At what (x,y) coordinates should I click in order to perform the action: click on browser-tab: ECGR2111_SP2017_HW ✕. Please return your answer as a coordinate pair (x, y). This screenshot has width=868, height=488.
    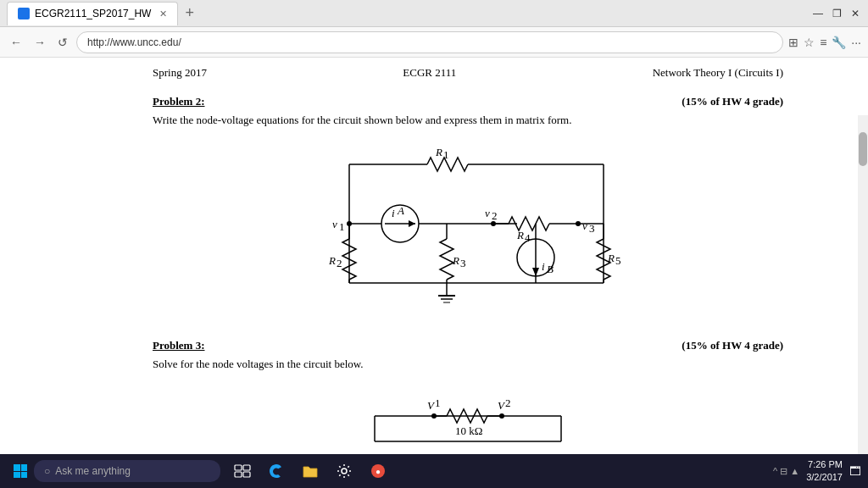
    Looking at the image, I should click on (92, 14).